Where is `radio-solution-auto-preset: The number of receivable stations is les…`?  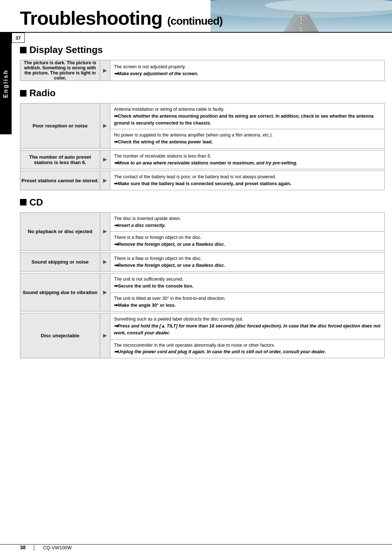
radio-solution-auto-preset: The number of receivable stations is les… is located at coordinates (248, 160).